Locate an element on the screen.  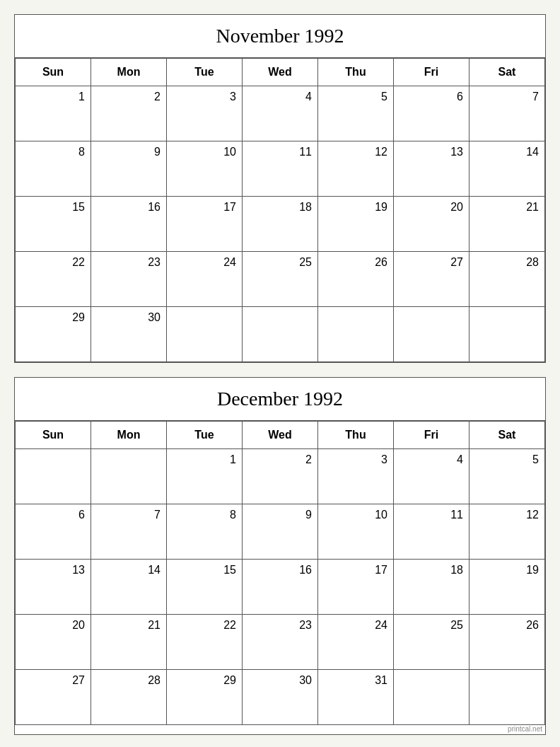
nov-header-fri: Fri is located at coordinates (431, 72).